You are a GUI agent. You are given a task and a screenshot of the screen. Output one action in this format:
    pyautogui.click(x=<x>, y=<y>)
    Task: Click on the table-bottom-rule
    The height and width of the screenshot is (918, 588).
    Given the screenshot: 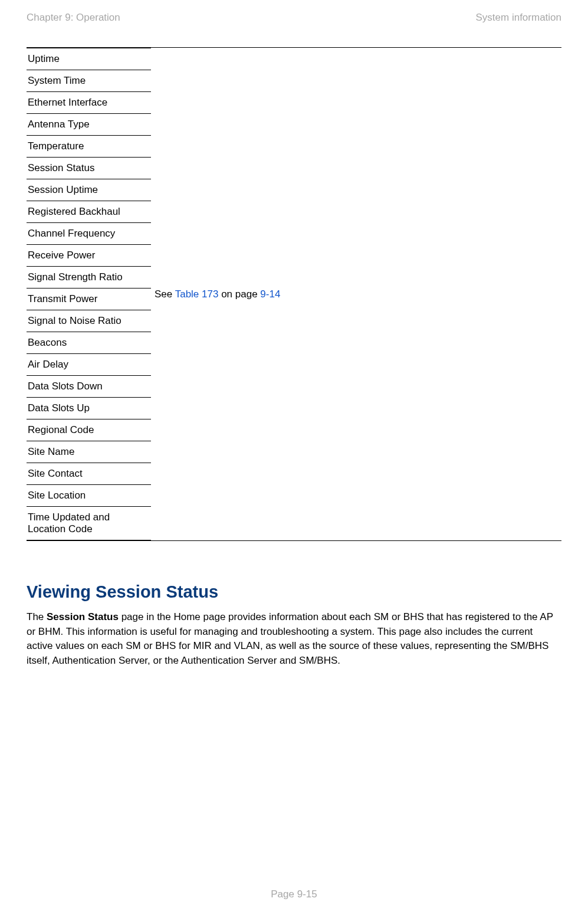 What is the action you would take?
    pyautogui.click(x=294, y=540)
    